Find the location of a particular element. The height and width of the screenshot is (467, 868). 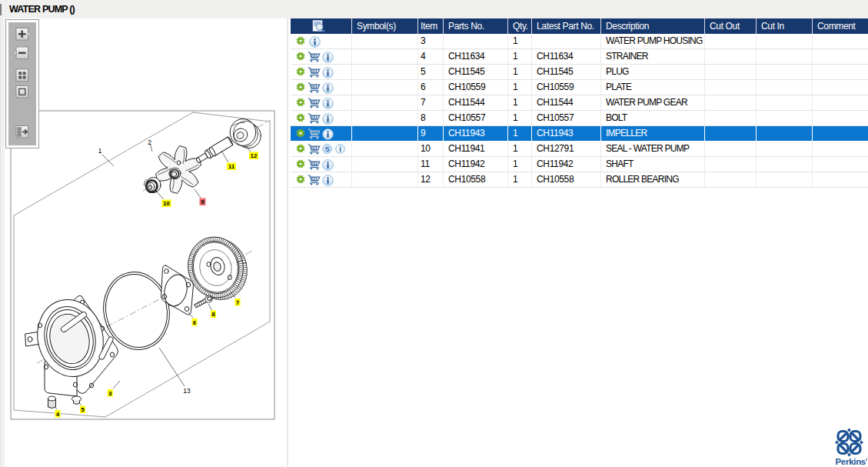

svg-text: 13 is located at coordinates (187, 391).